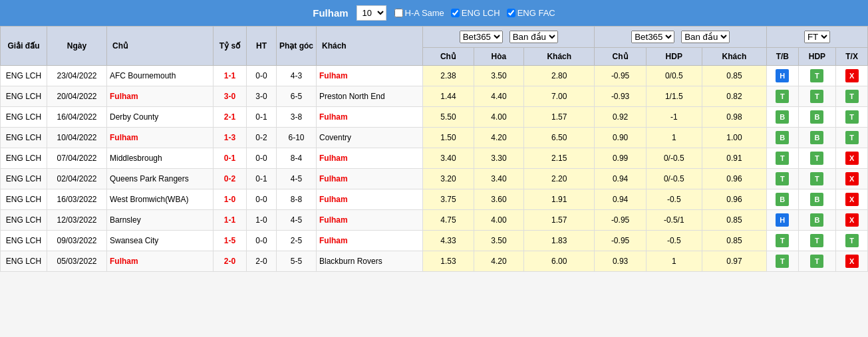 This screenshot has height=337, width=868. Describe the element at coordinates (559, 221) in the screenshot. I see `cell-khach1: 1.57` at that location.